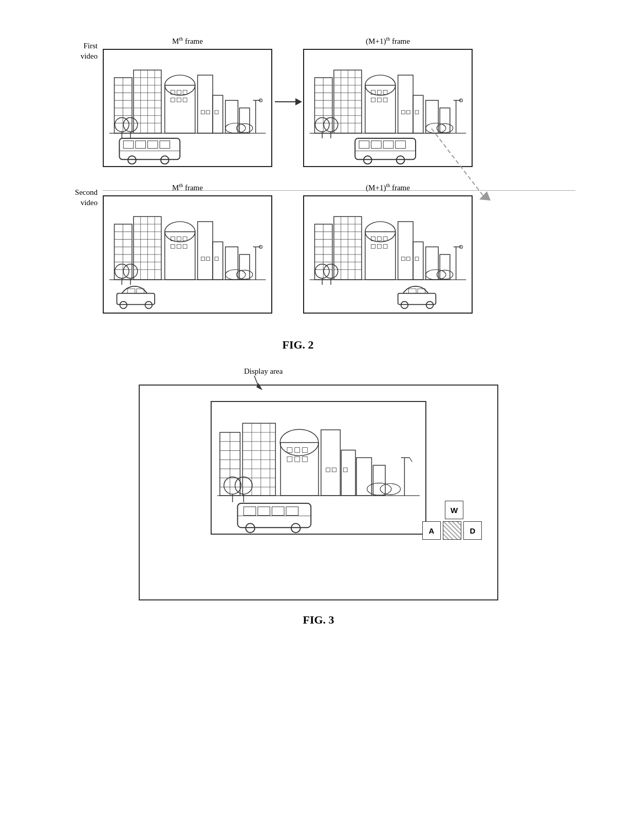 The width and height of the screenshot is (637, 840). I want to click on s-key: S, so click(452, 531).